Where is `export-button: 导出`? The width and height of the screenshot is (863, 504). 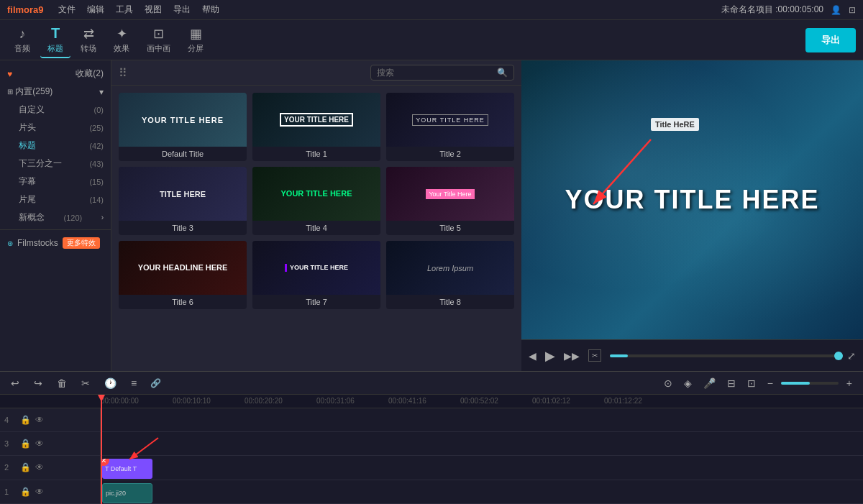 export-button: 导出 is located at coordinates (831, 40).